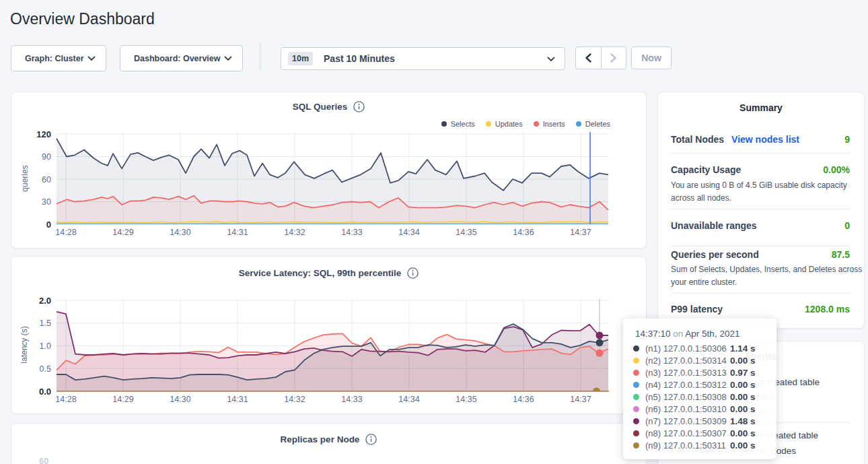  What do you see at coordinates (45, 300) in the screenshot?
I see `svg-text: 2.0` at bounding box center [45, 300].